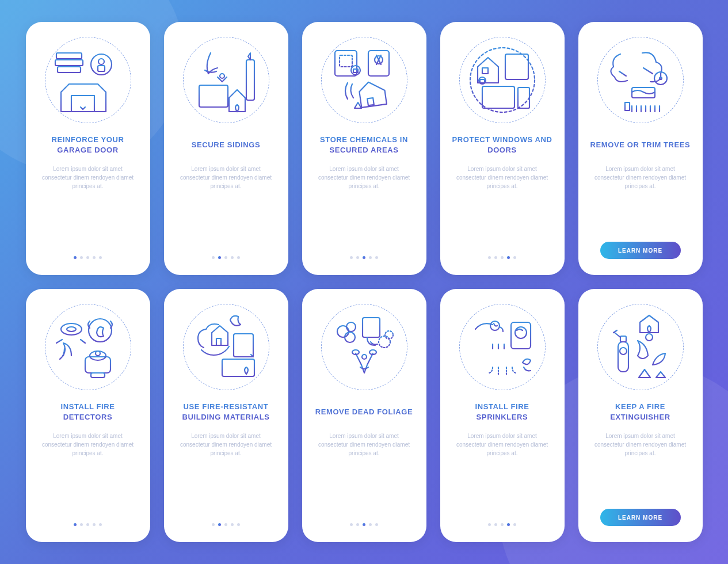 Image resolution: width=728 pixels, height=564 pixels. What do you see at coordinates (88, 416) in the screenshot?
I see `onboarding-screen-detectors: INSTALL FIRE DETECTORSLorem ipsum dolor …` at bounding box center [88, 416].